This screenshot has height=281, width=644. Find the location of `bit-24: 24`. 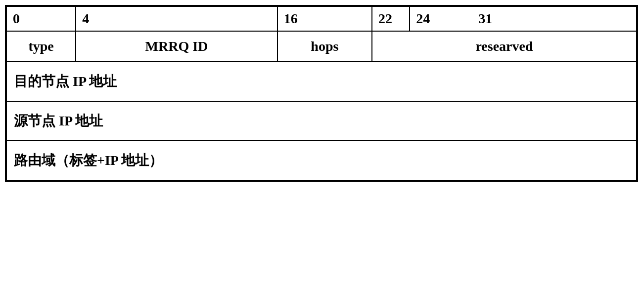

bit-24: 24 is located at coordinates (423, 19).